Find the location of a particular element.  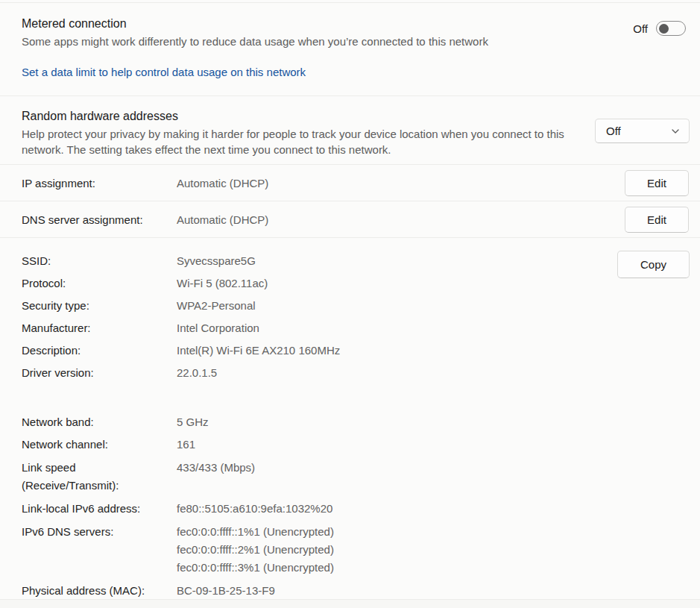

random-hardware-card: Random hardware addresses Help protect y… is located at coordinates (350, 131).